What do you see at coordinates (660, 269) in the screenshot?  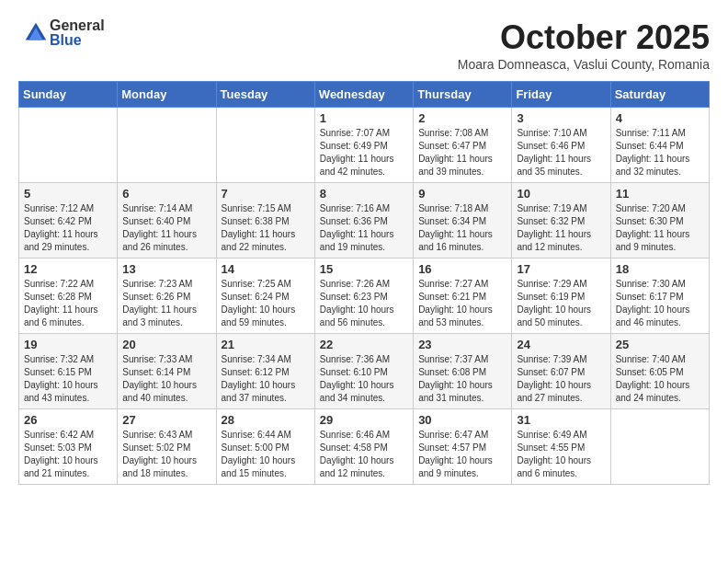 I see `day-number: 18` at bounding box center [660, 269].